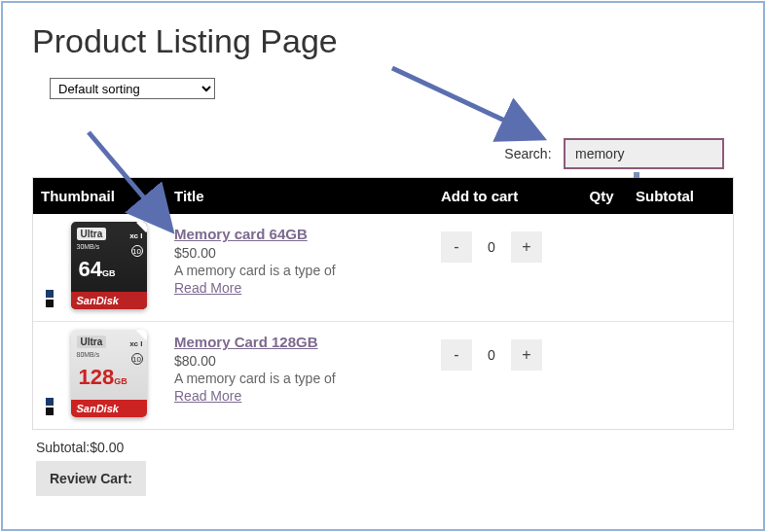  I want to click on th-title: Title, so click(308, 196).